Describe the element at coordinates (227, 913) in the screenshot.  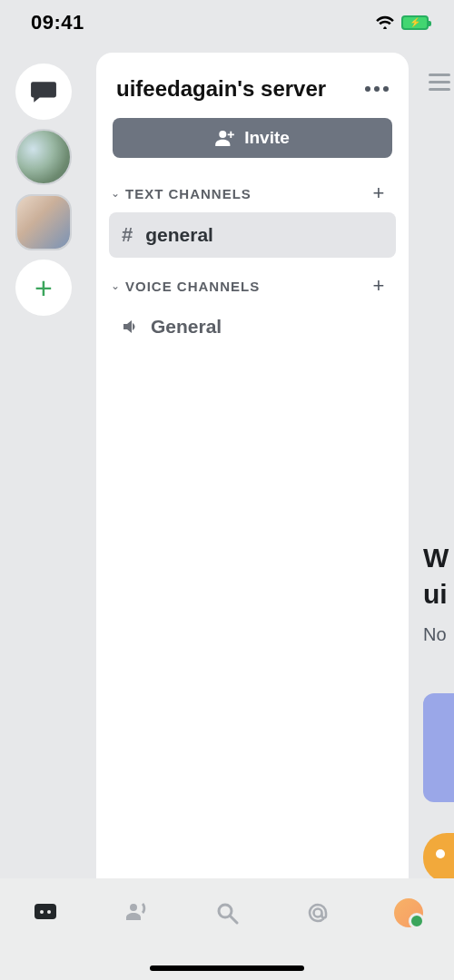
I see `search-icon` at that location.